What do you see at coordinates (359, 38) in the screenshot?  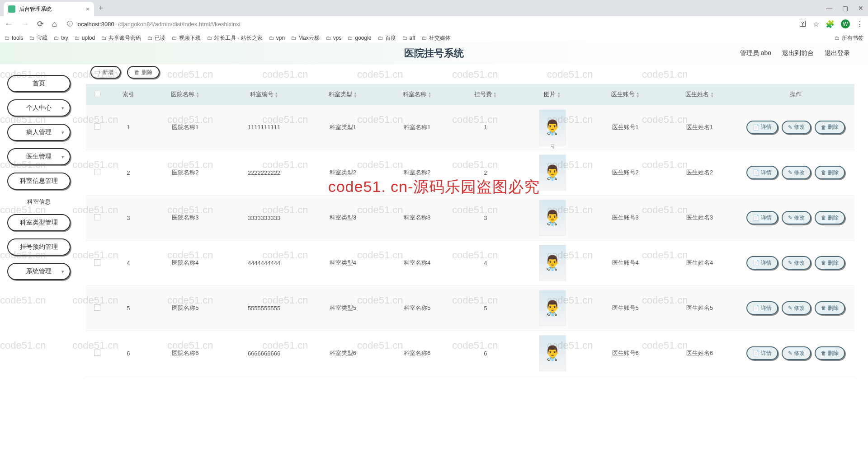 I see `bookmark-item: 🗀 google` at bounding box center [359, 38].